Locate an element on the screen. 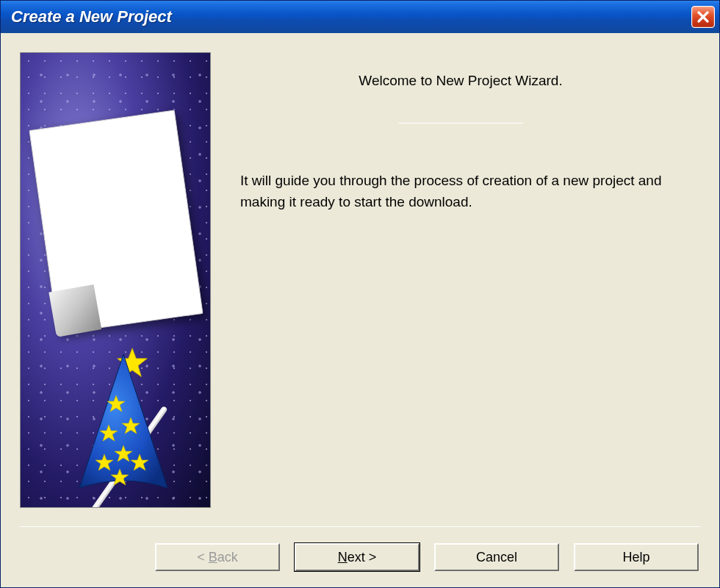 The image size is (720, 588). button-row: < Back Next > Cancel Help is located at coordinates (360, 557).